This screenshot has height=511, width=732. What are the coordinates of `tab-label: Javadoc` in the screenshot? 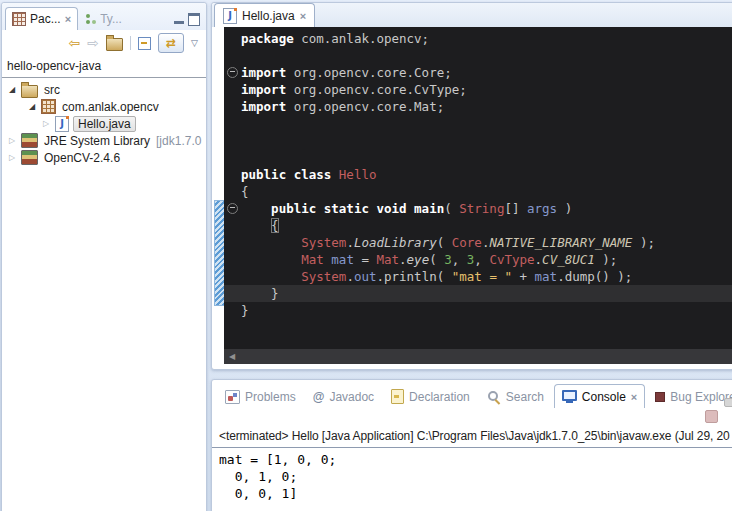 It's located at (352, 397).